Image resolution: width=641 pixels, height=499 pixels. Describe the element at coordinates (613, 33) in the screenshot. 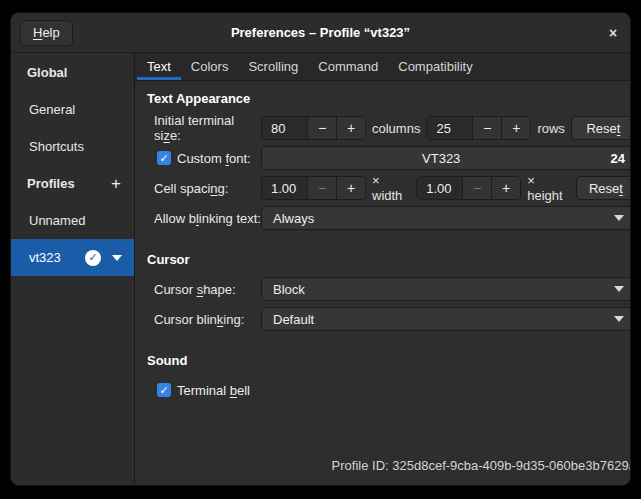

I see `close-icon: ×` at that location.